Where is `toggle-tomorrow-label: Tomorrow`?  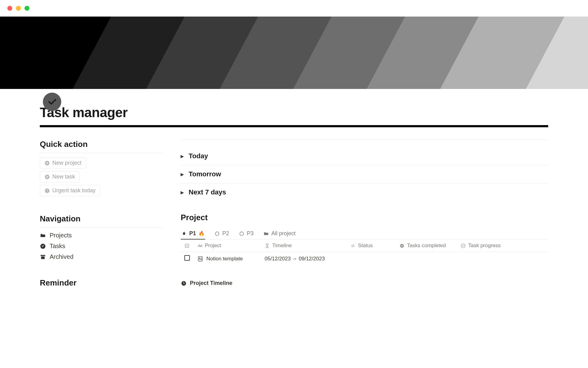 toggle-tomorrow-label: Tomorrow is located at coordinates (205, 174).